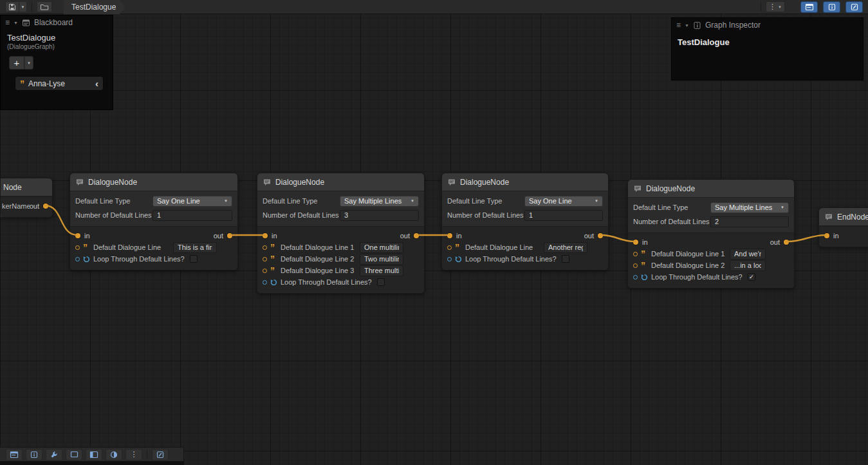 Image resolution: width=868 pixels, height=465 pixels. Describe the element at coordinates (380, 215) in the screenshot. I see `count-field: 3` at that location.